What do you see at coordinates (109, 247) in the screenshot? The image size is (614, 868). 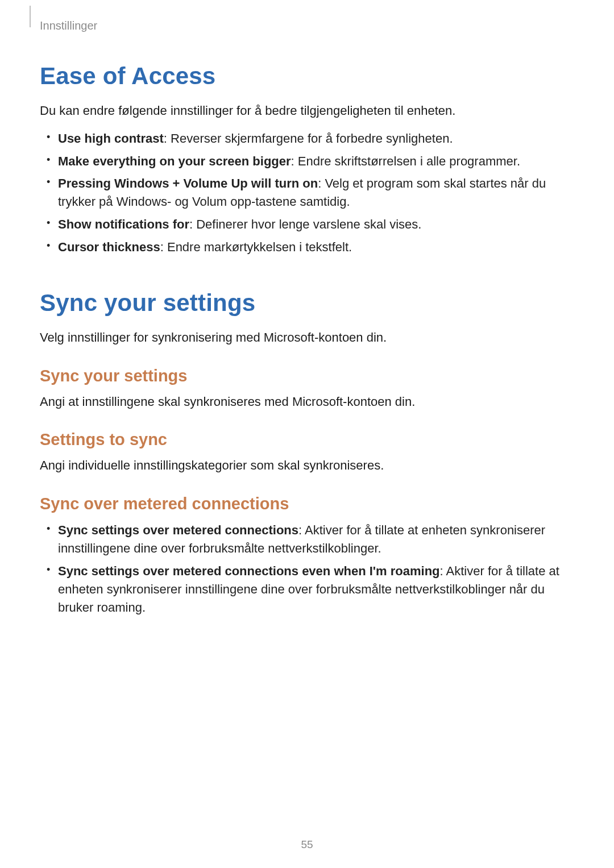 I see `list-item-term: Cursor thickness` at bounding box center [109, 247].